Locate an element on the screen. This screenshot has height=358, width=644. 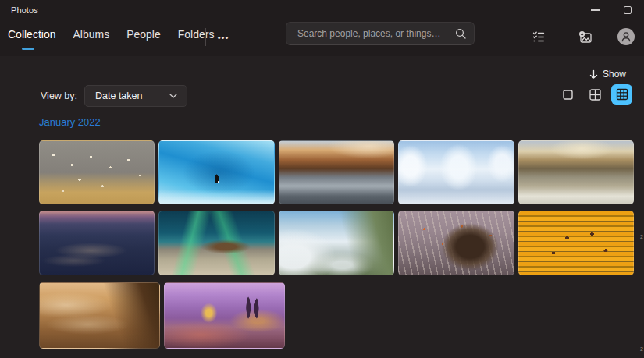
photo-golden-rice-terraces is located at coordinates (576, 243).